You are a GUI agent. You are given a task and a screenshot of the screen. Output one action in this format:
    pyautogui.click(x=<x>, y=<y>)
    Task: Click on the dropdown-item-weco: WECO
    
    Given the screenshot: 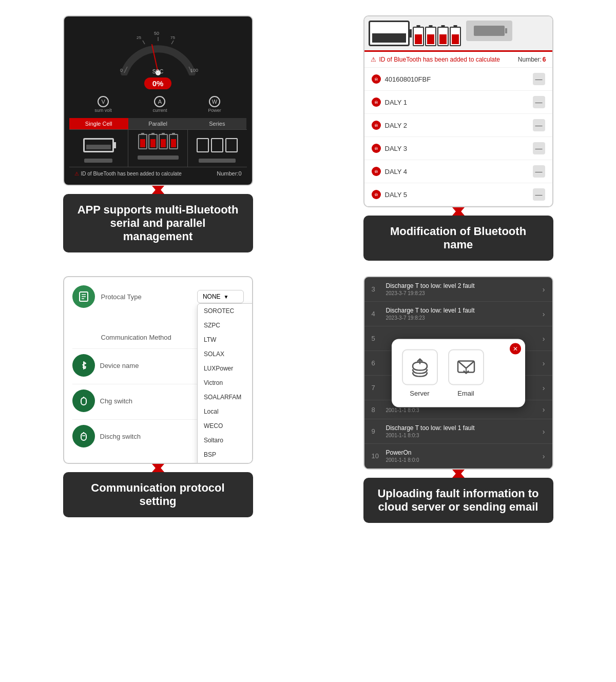 What is the action you would take?
    pyautogui.click(x=225, y=426)
    